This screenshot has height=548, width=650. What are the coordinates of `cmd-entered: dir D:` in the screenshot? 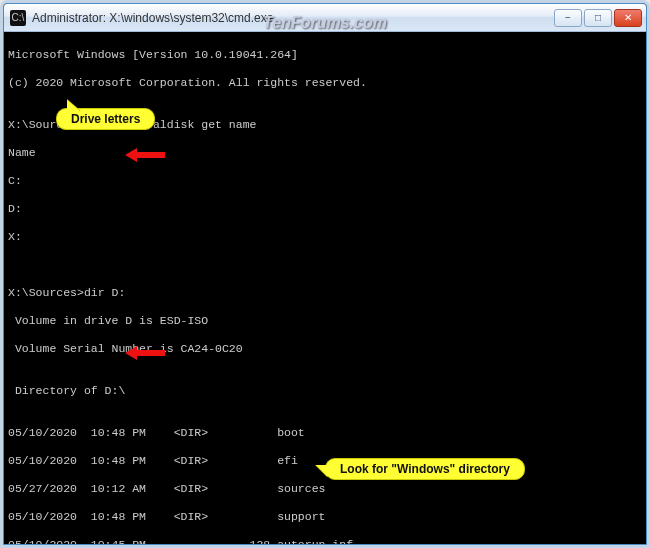 It's located at (104, 292).